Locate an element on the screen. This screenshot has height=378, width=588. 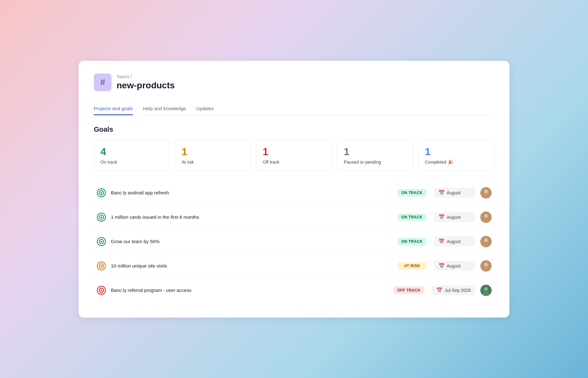
tabs-container: Projects and goals Help and knowledge Up… is located at coordinates (294, 109).